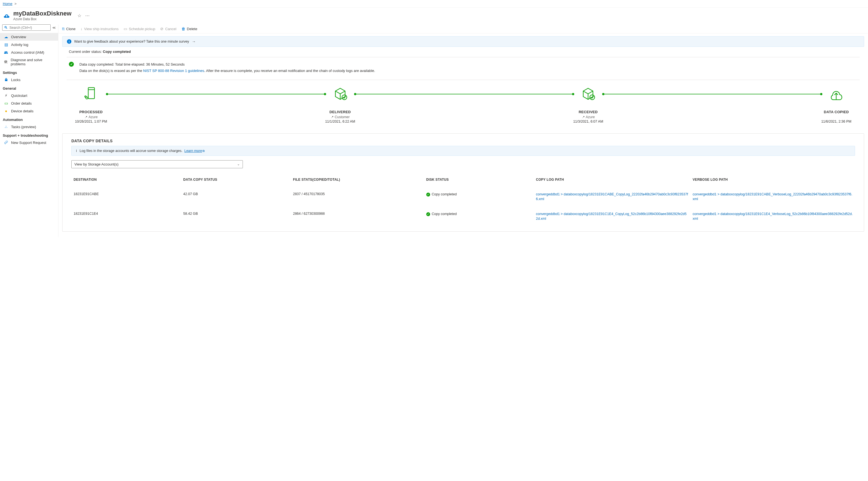 This screenshot has width=868, height=481. What do you see at coordinates (6, 80) in the screenshot?
I see `lock-icon: 🔒︎` at bounding box center [6, 80].